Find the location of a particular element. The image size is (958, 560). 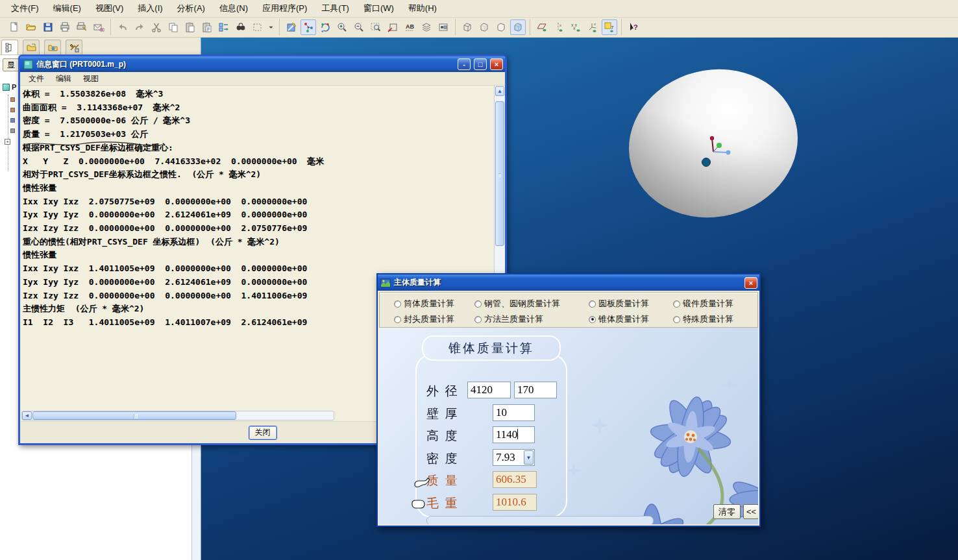

point-display-button: x xx is located at coordinates (576, 27).